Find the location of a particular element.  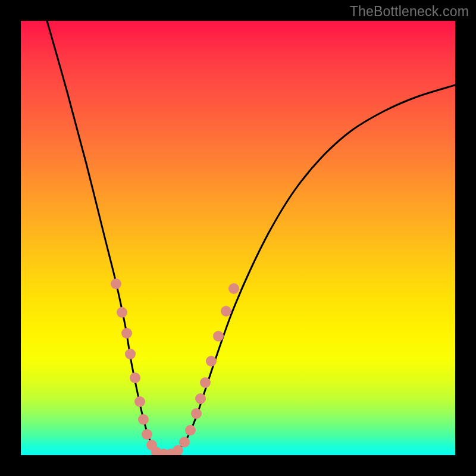

watermark-text: TheBottleneck.com is located at coordinates (409, 12).